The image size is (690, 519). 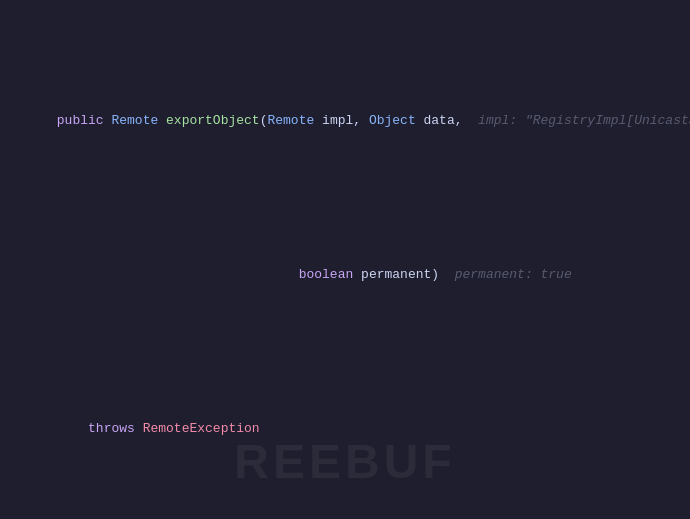 What do you see at coordinates (84, 120) in the screenshot?
I see `keyword-public: public` at bounding box center [84, 120].